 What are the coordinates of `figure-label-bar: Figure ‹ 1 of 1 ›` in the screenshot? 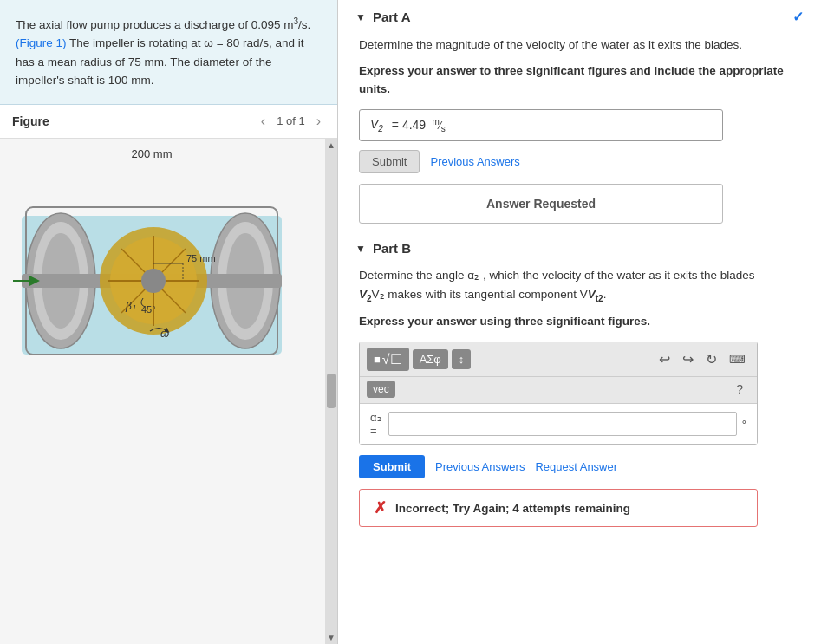 It's located at (168, 121).